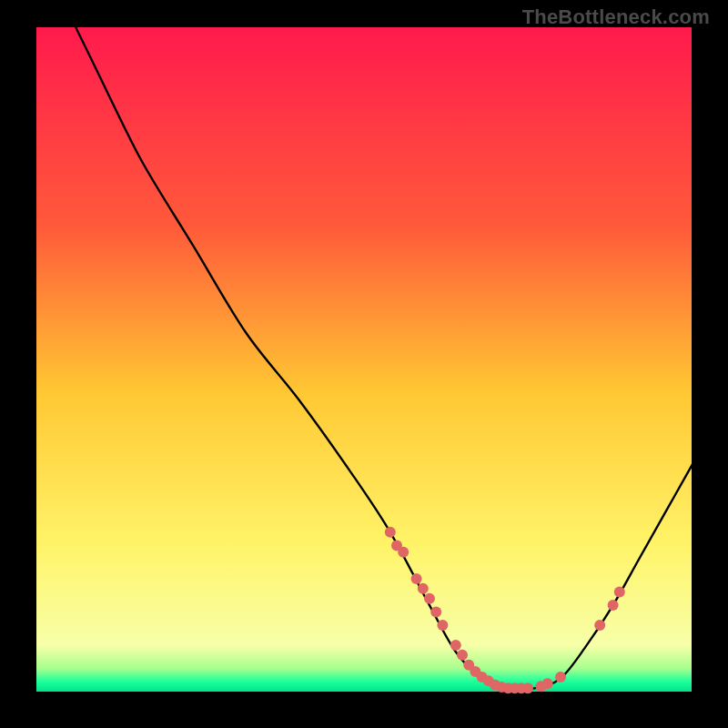 Image resolution: width=728 pixels, height=728 pixels. What do you see at coordinates (616, 17) in the screenshot?
I see `watermark-text: TheBottleneck.com` at bounding box center [616, 17].